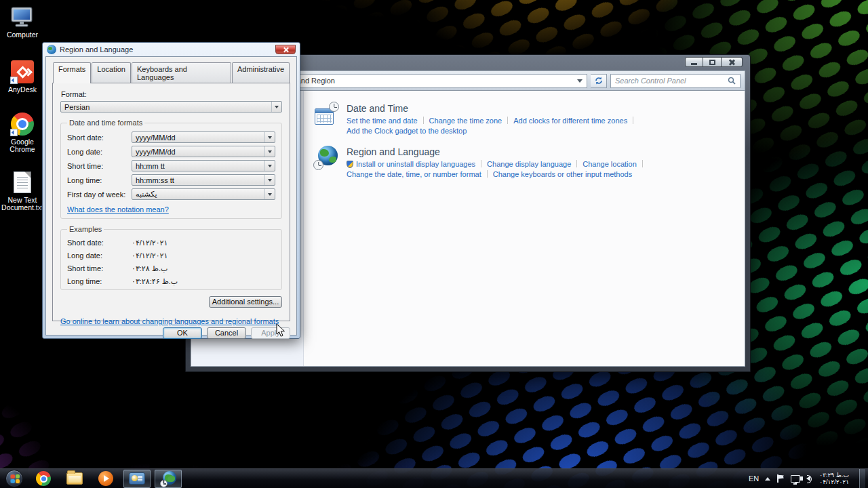 The image size is (868, 488). What do you see at coordinates (414, 174) in the screenshot?
I see `task-link: Change the date, time, or number format` at bounding box center [414, 174].